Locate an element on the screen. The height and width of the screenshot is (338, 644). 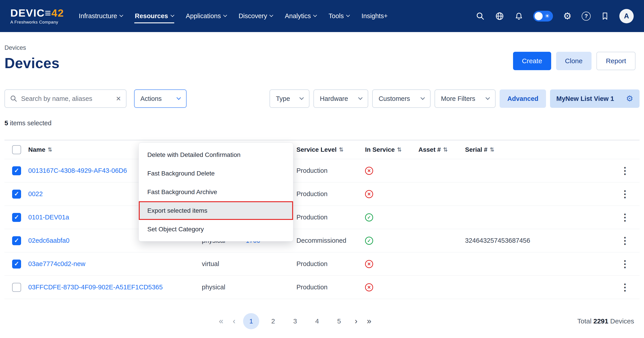
serial-number: 324643257453687456 is located at coordinates (526, 241).